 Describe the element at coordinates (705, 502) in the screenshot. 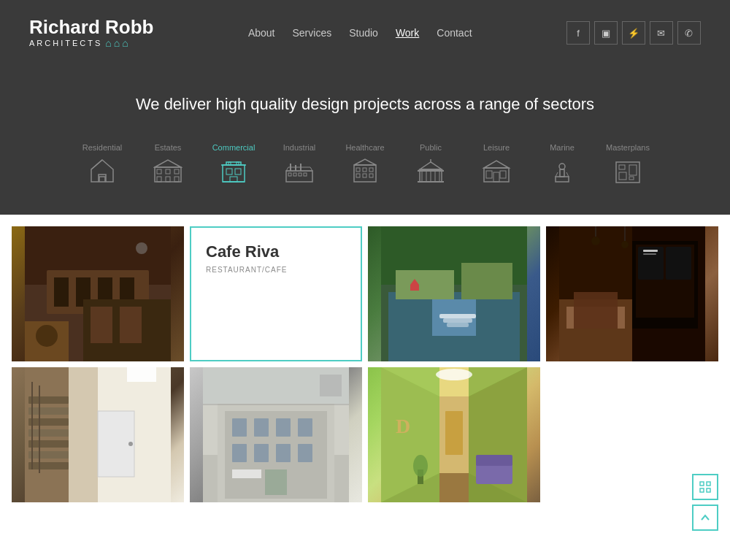

I see `floating-buttons` at that location.